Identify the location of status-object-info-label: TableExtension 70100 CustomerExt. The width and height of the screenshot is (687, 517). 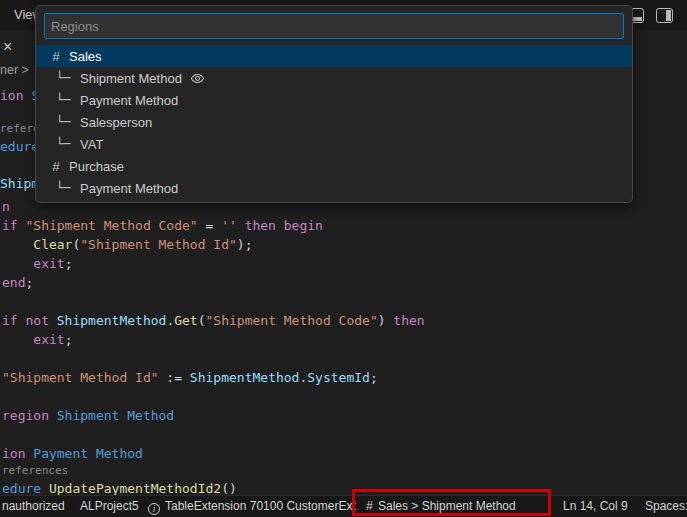
(260, 506).